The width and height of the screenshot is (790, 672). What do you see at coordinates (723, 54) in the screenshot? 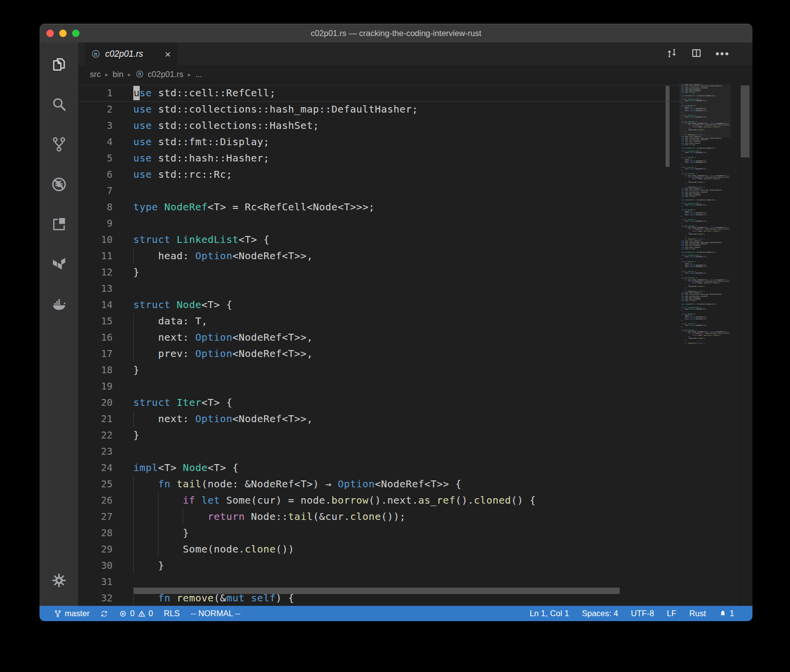
I see `more-actions-button: •••` at bounding box center [723, 54].